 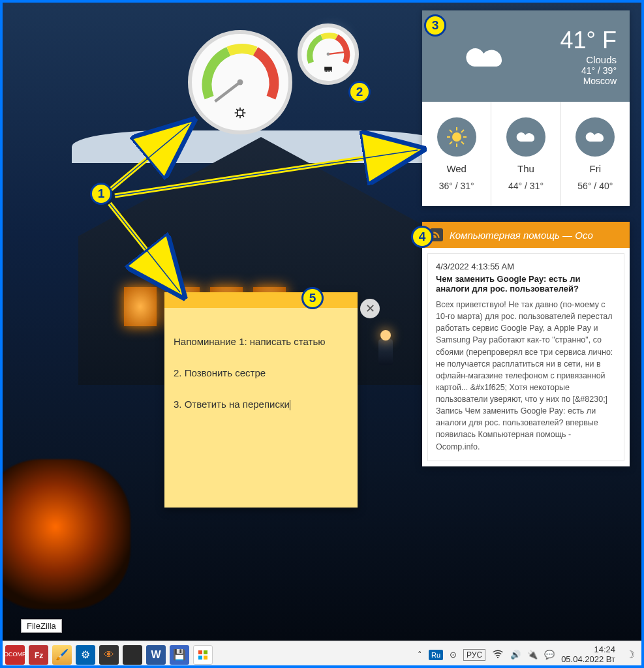 What do you see at coordinates (589, 70) in the screenshot?
I see `weather-range: 41° / 39°` at bounding box center [589, 70].